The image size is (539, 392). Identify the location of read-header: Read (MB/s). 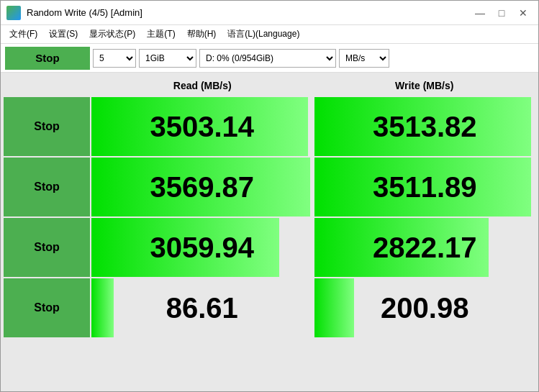
(203, 86).